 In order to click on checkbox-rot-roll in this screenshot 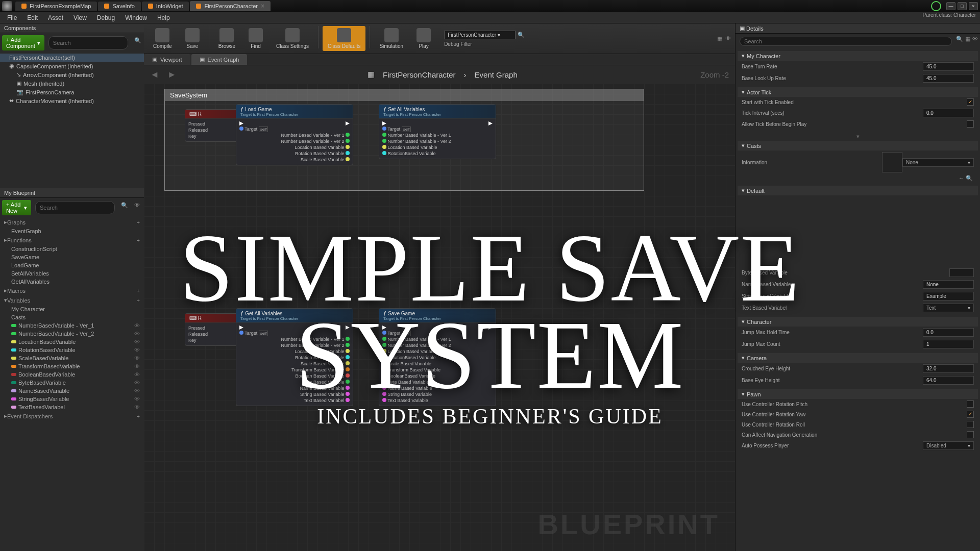, I will do `click(970, 424)`.